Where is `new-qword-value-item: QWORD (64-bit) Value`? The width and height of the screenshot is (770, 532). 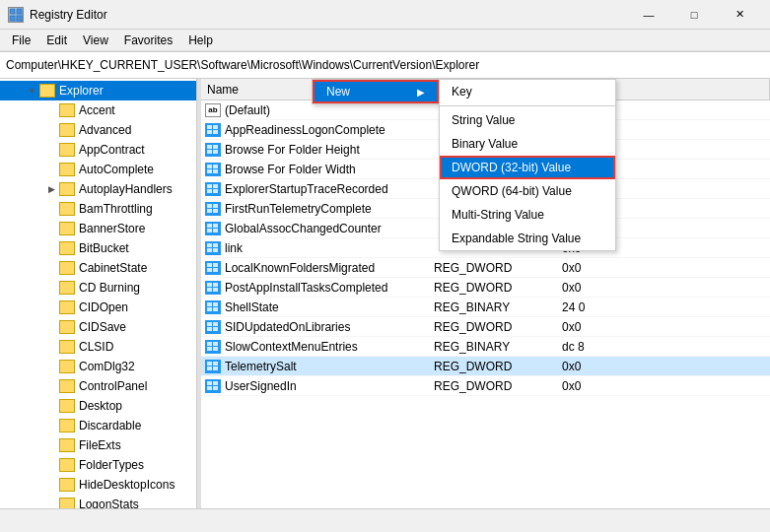
new-qword-value-item: QWORD (64-bit) Value is located at coordinates (527, 191).